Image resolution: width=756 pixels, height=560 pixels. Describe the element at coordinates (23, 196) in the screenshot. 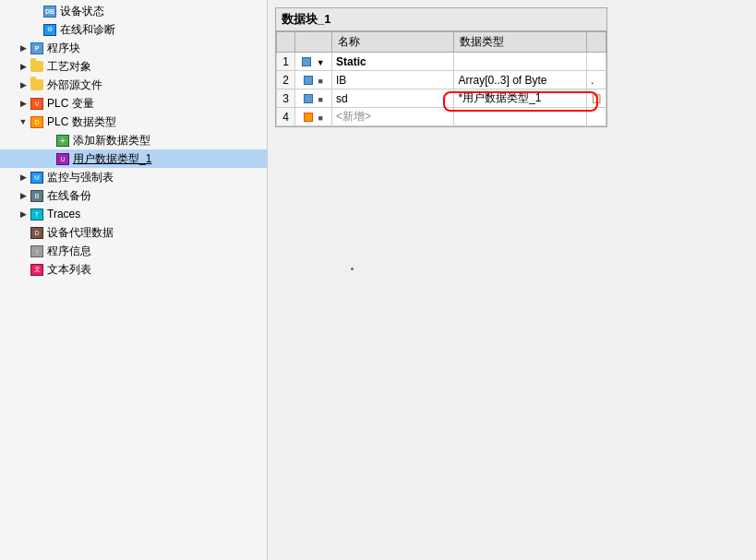

I see `toggle-online-backup: ▶` at that location.